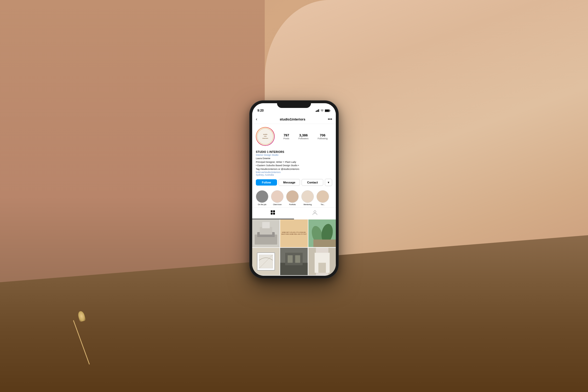  Describe the element at coordinates (322, 136) in the screenshot. I see `stat-following: 706 Following` at that location.